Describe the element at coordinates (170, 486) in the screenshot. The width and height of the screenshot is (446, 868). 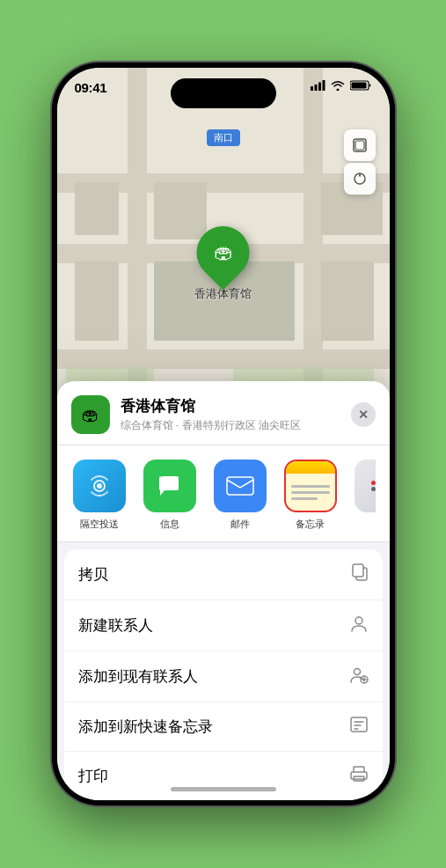
I see `messages-icon` at that location.